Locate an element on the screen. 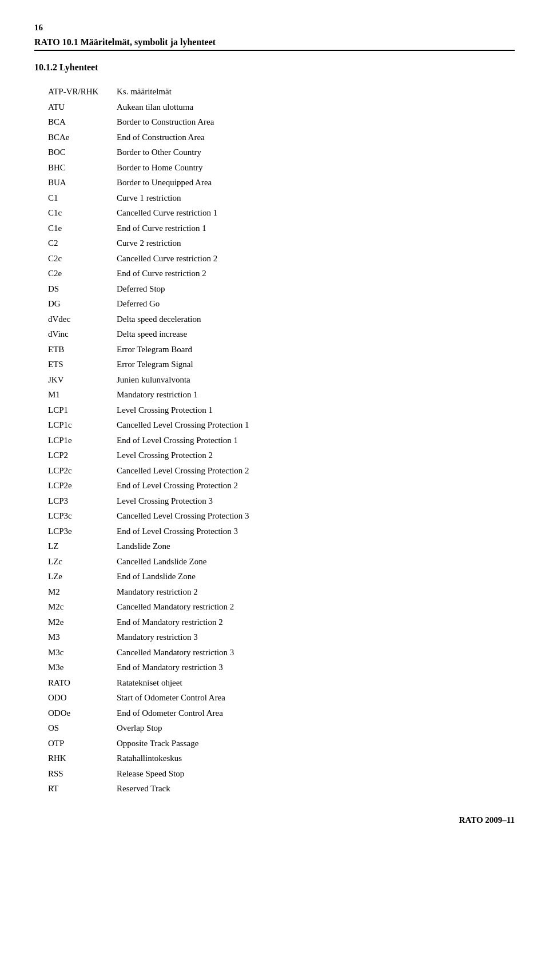 The width and height of the screenshot is (549, 980). table-row: RHKRatahallintokeskus is located at coordinates (286, 758).